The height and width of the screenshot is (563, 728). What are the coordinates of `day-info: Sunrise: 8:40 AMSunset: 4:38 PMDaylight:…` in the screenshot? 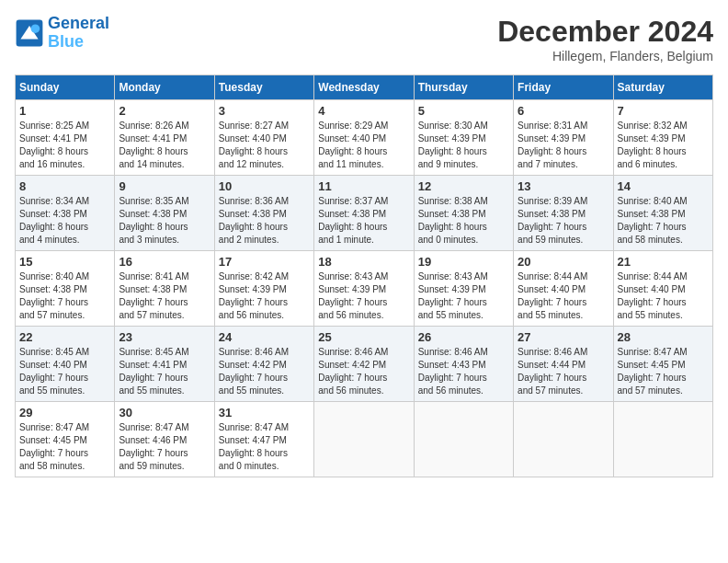 It's located at (64, 296).